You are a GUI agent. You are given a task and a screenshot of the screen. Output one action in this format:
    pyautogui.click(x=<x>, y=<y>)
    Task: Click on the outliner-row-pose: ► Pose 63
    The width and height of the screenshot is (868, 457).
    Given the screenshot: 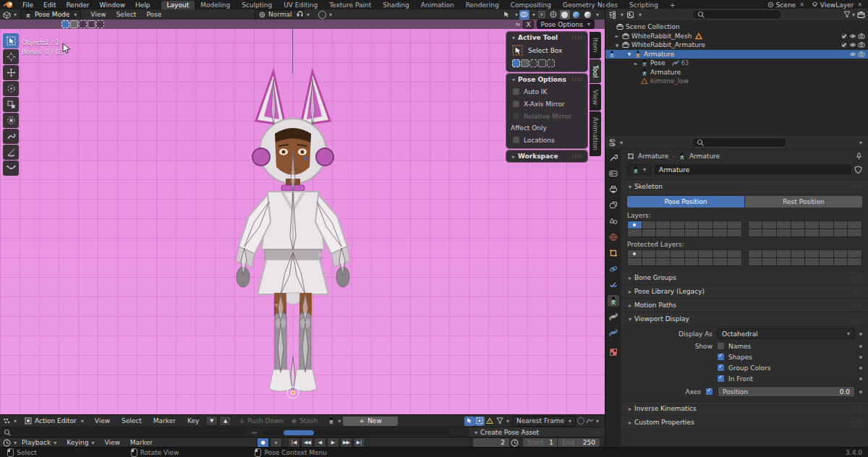 What is the action you would take?
    pyautogui.click(x=736, y=64)
    